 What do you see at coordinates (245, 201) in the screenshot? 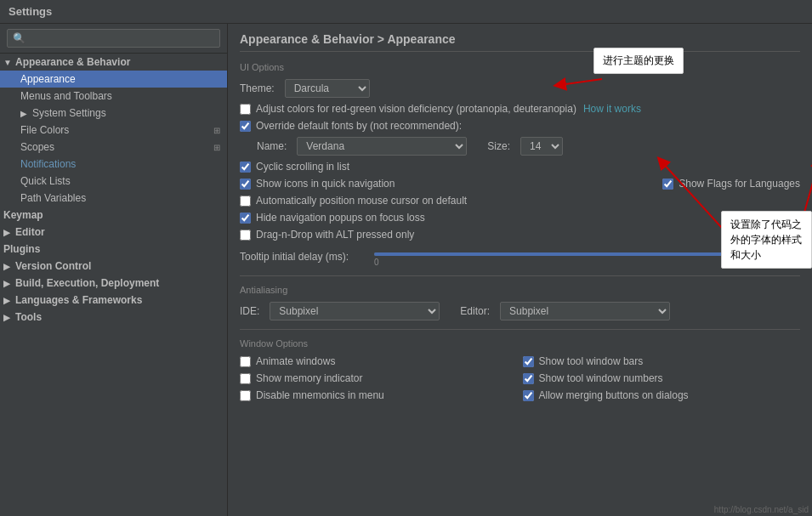
I see `auto-position-checkbox` at bounding box center [245, 201].